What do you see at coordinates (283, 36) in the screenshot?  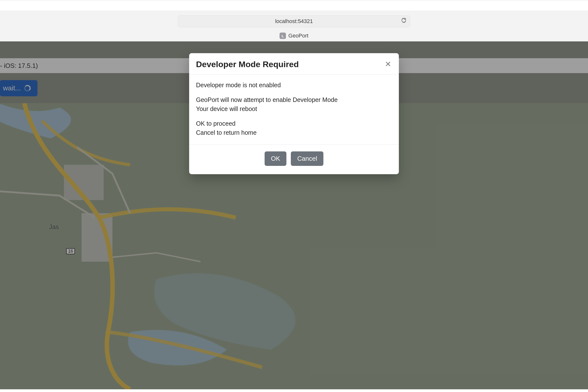 I see `tab-favicon: L` at bounding box center [283, 36].